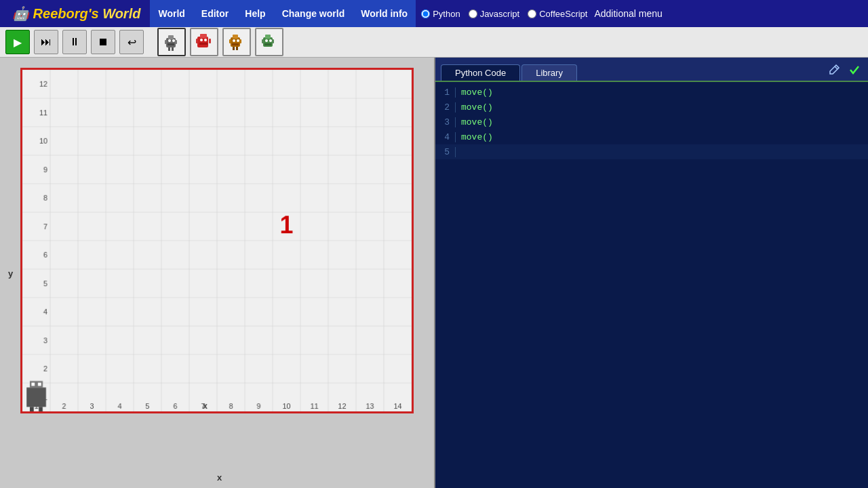  What do you see at coordinates (132, 42) in the screenshot?
I see `back-button: ↩` at bounding box center [132, 42].